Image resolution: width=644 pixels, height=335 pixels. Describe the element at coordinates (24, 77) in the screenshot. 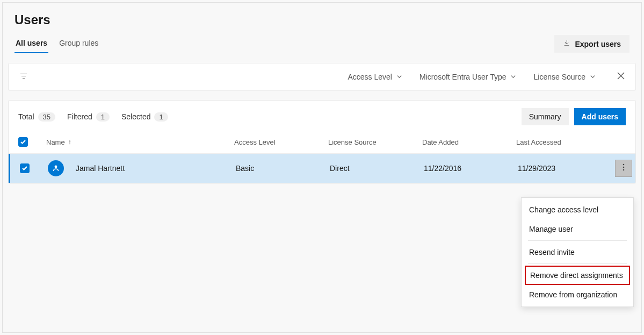

I see `filter-icon` at that location.